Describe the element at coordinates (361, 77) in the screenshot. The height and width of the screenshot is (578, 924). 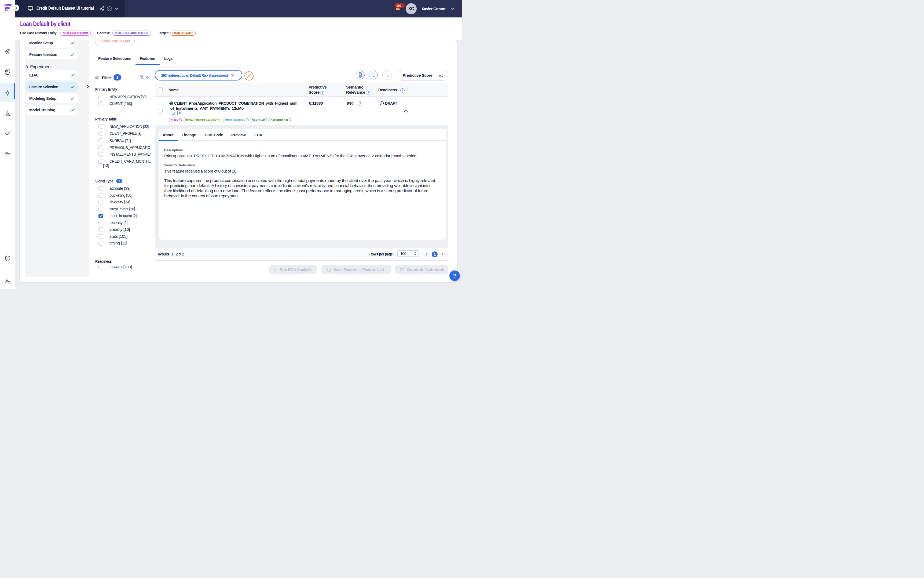
I see `svg-text: CSV` at that location.